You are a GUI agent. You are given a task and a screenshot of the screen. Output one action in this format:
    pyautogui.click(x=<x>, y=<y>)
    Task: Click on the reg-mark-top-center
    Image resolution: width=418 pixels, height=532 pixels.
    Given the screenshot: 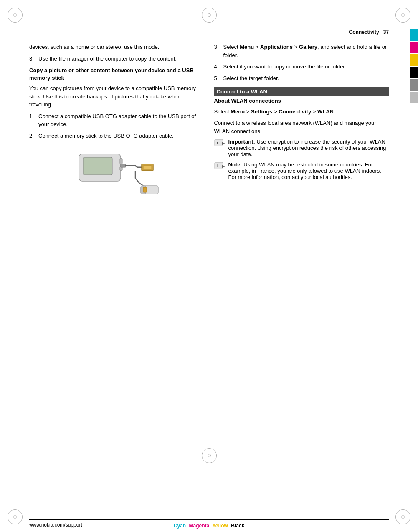 What is the action you would take?
    pyautogui.click(x=209, y=15)
    